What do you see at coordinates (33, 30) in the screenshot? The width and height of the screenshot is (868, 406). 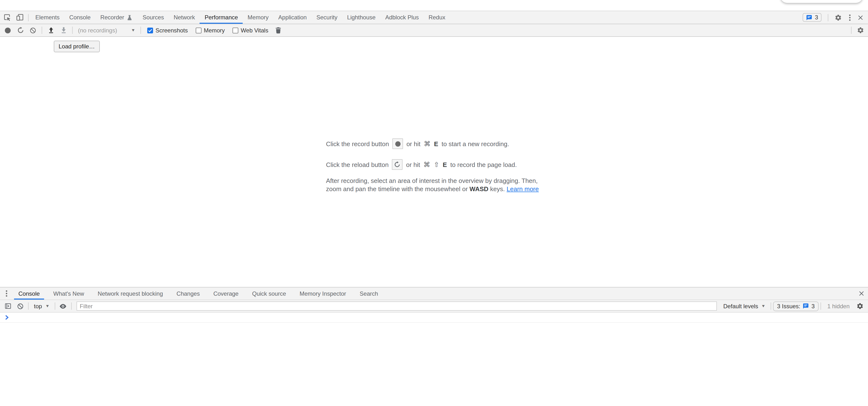 I see `clear-button` at bounding box center [33, 30].